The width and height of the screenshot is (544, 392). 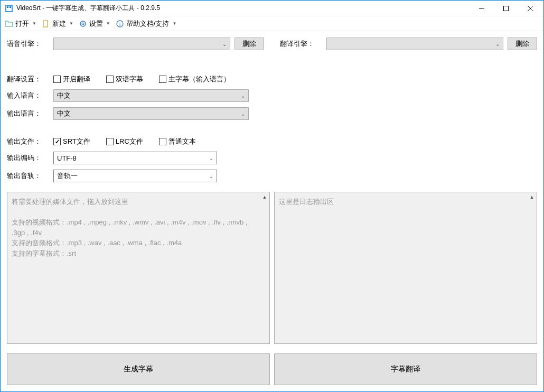 What do you see at coordinates (272, 24) in the screenshot?
I see `toolbar: 打开 ▼ 新建 ▼ 设置 ▼ i 帮助文档/支持 ▼` at bounding box center [272, 24].